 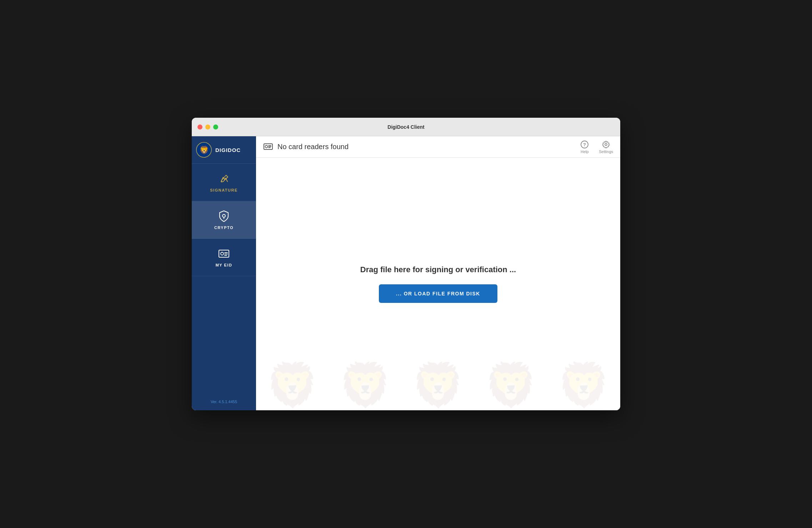 I want to click on card-reader-icon, so click(x=268, y=147).